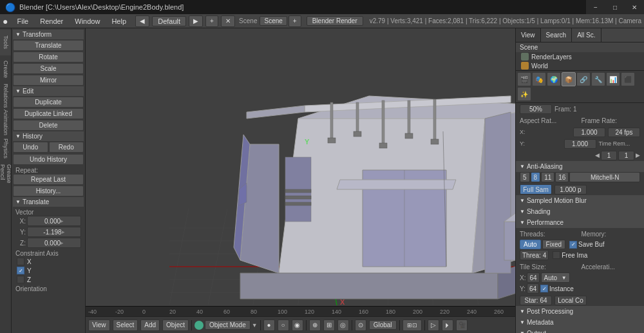  Describe the element at coordinates (48, 102) in the screenshot. I see `duplicate-btn: Duplicate` at that location.